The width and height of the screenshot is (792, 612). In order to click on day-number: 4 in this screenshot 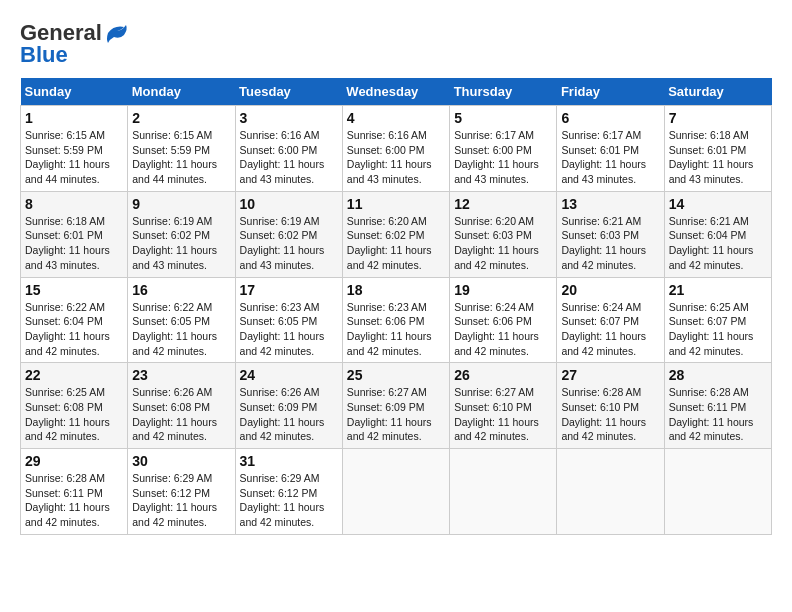, I will do `click(396, 118)`.